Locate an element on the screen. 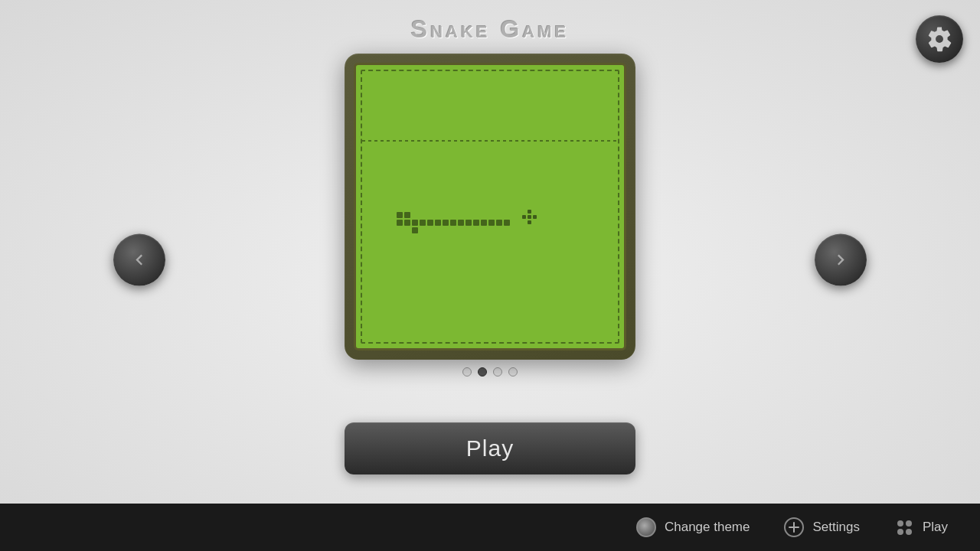  gear-settings-button is located at coordinates (939, 39).